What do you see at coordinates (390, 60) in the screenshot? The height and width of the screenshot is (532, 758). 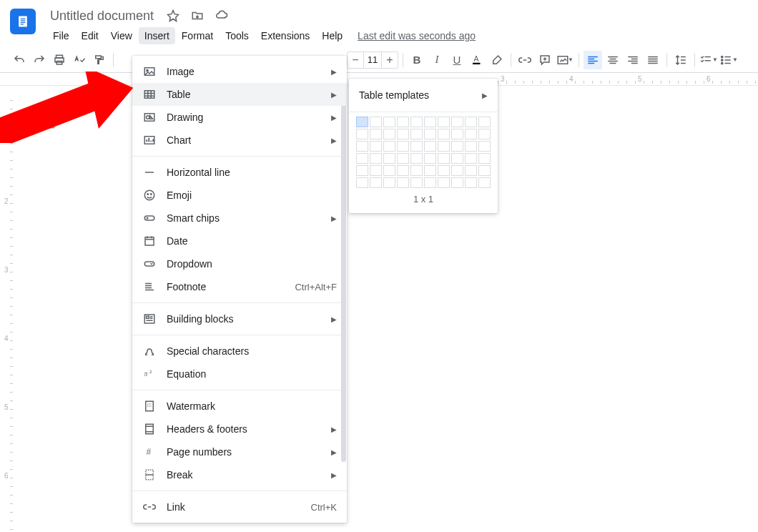 I see `font-size-increase: +` at bounding box center [390, 60].